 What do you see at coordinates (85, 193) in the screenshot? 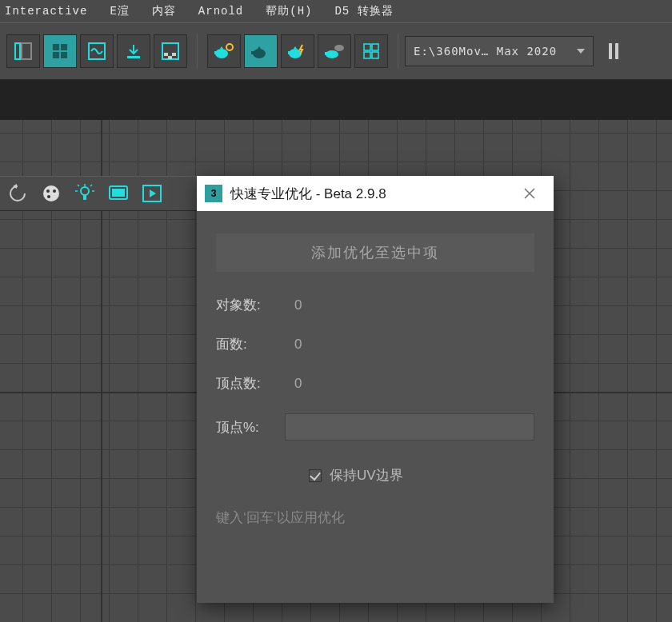
I see `light-icon` at bounding box center [85, 193].